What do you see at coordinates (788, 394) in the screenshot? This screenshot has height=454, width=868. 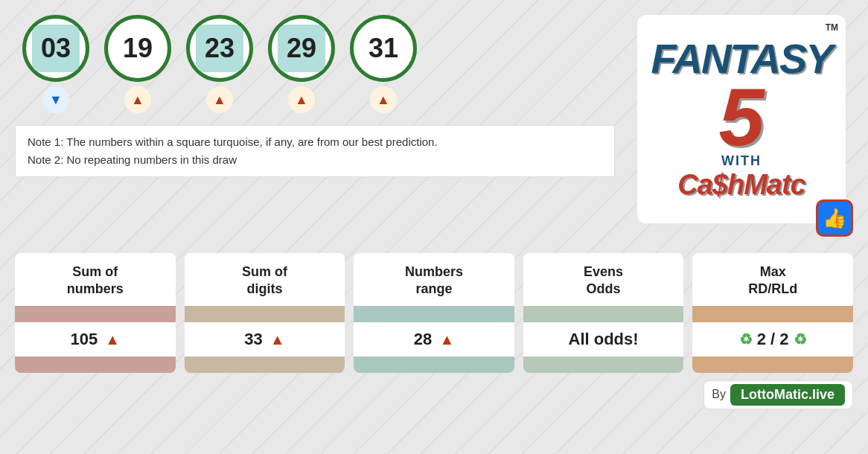 I see `lottomatic-badge: LottoMatic.live` at bounding box center [788, 394].